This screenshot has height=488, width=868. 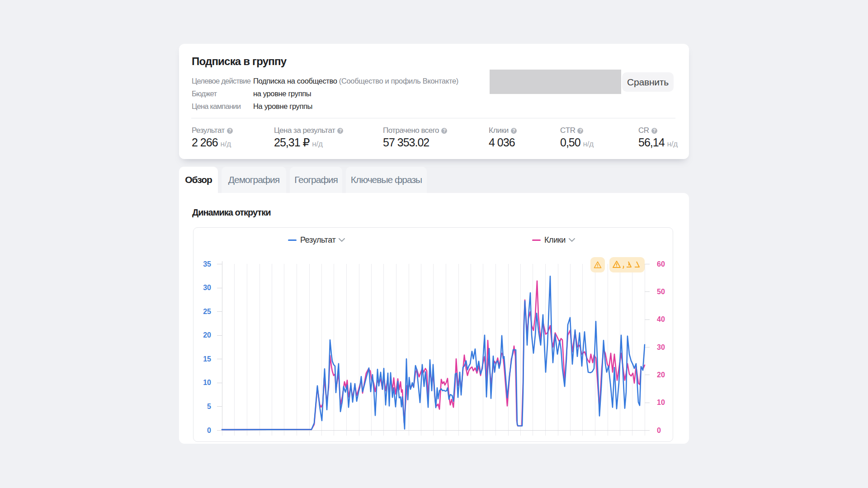 What do you see at coordinates (207, 359) in the screenshot?
I see `svg-text: 15` at bounding box center [207, 359].